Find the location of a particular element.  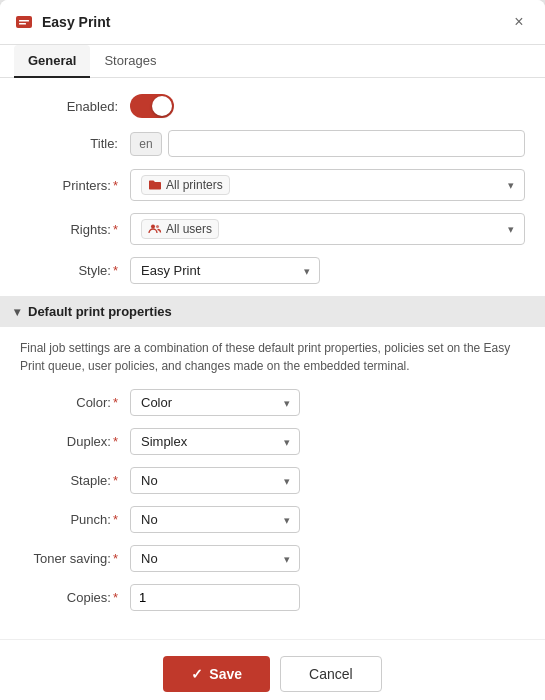

dialog-title: Easy Print is located at coordinates (76, 22).